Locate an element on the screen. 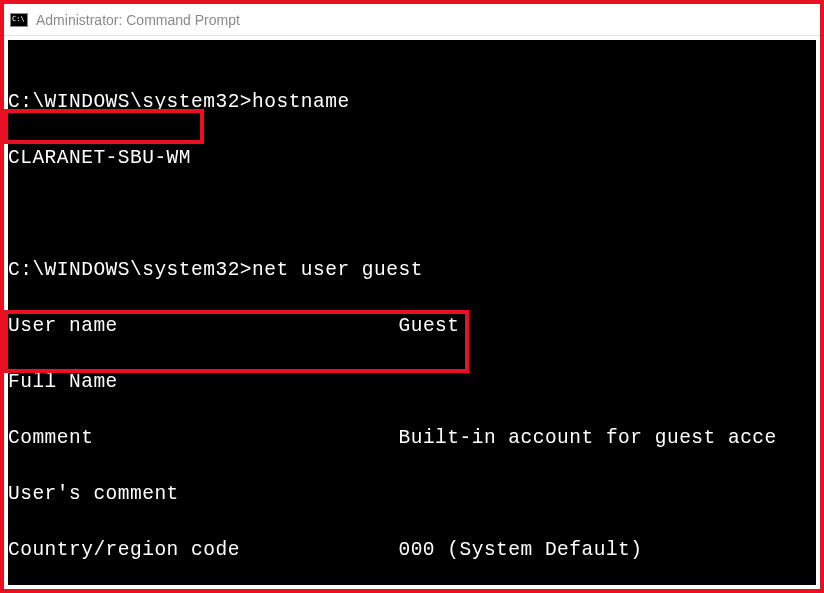 The image size is (824, 593). hostname-output: CLARANET-SBU-WM is located at coordinates (412, 158).